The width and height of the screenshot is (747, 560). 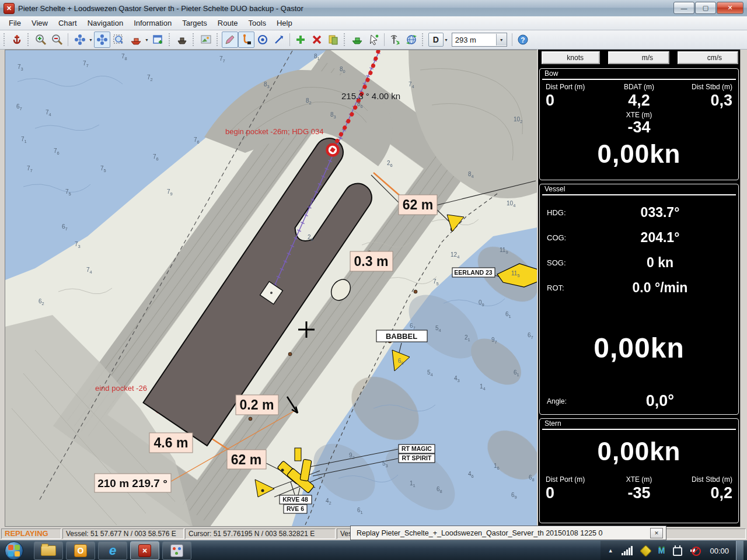 What do you see at coordinates (417, 458) in the screenshot?
I see `svg-text: RT SPIRIT` at bounding box center [417, 458].